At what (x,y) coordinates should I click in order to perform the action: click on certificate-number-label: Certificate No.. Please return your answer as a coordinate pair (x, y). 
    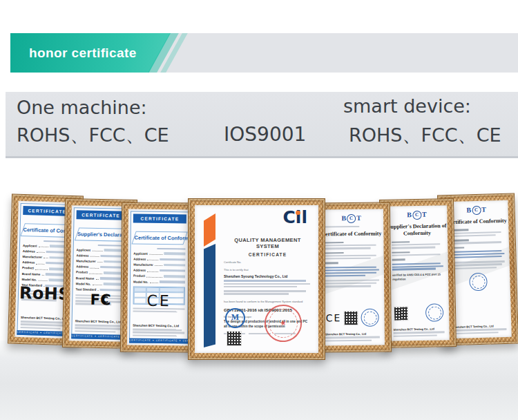
    Looking at the image, I should click on (267, 262).